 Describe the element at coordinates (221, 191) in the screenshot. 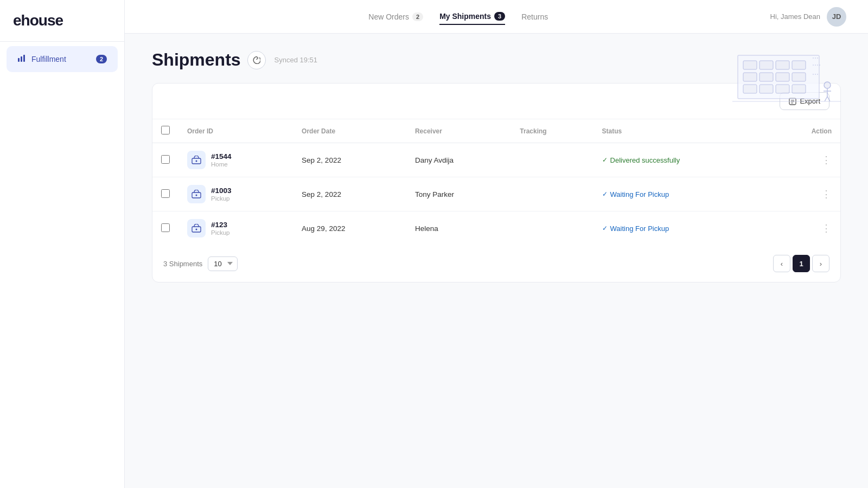

I see `order-id-text: #1003` at that location.